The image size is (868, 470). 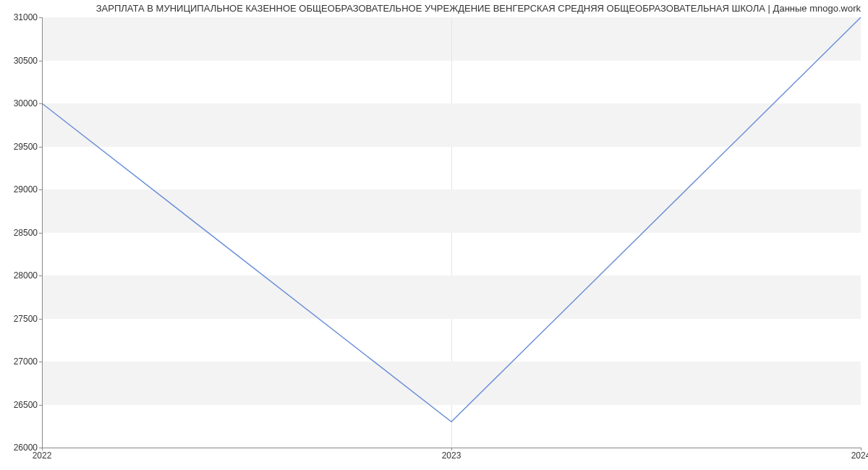 I want to click on y-tick-label: 29000, so click(x=20, y=189).